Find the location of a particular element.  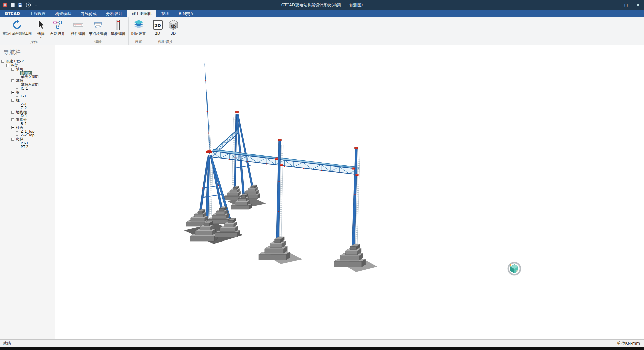

tree-item-label: 基础 is located at coordinates (19, 81).